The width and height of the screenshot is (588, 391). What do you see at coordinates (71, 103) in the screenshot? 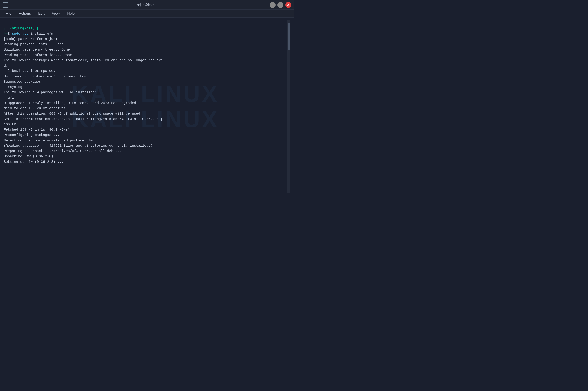
I see `output-upgraded: 0 upgraded, 1 newly installed, 0 to remo…` at bounding box center [71, 103].